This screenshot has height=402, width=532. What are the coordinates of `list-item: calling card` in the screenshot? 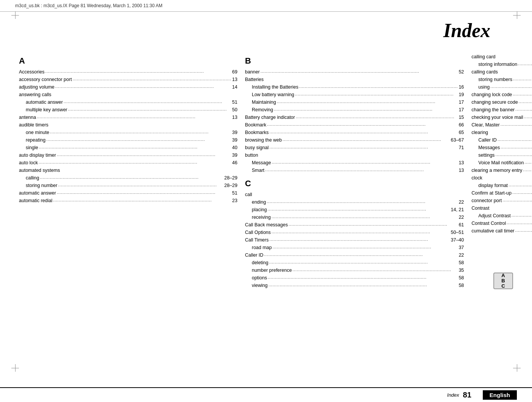 It's located at (502, 57).